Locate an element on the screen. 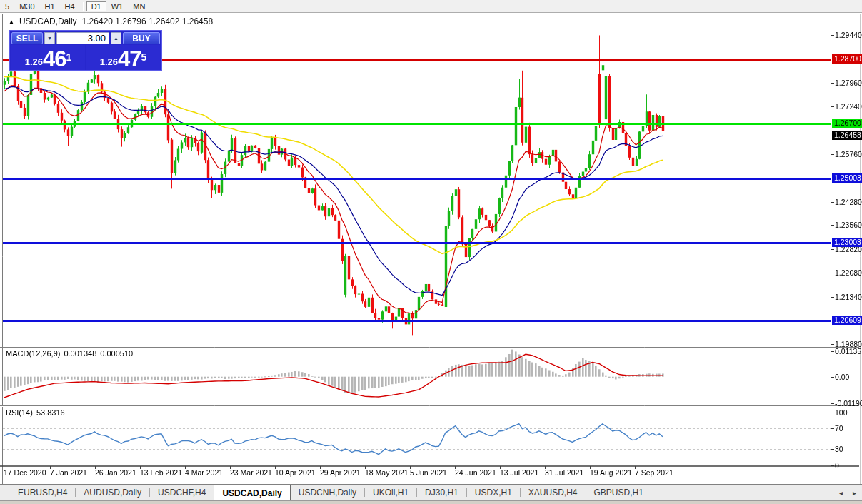  level-price-tag: 1.26700 is located at coordinates (847, 123).